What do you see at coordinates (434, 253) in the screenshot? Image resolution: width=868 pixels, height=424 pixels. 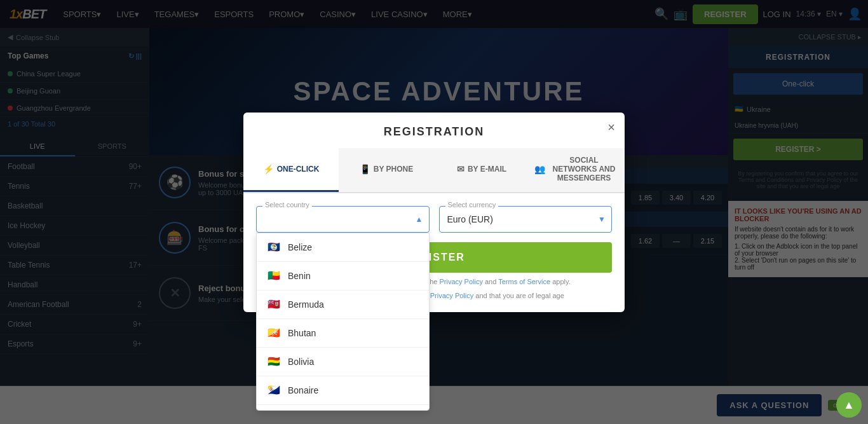 I see `modal-body: Select country ▲ 🇧🇿 Belize 🇧🇯 Benin �` at bounding box center [434, 253].